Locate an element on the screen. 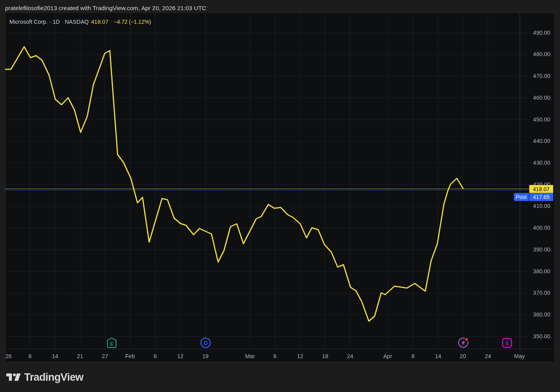  svg-text: D is located at coordinates (206, 343).